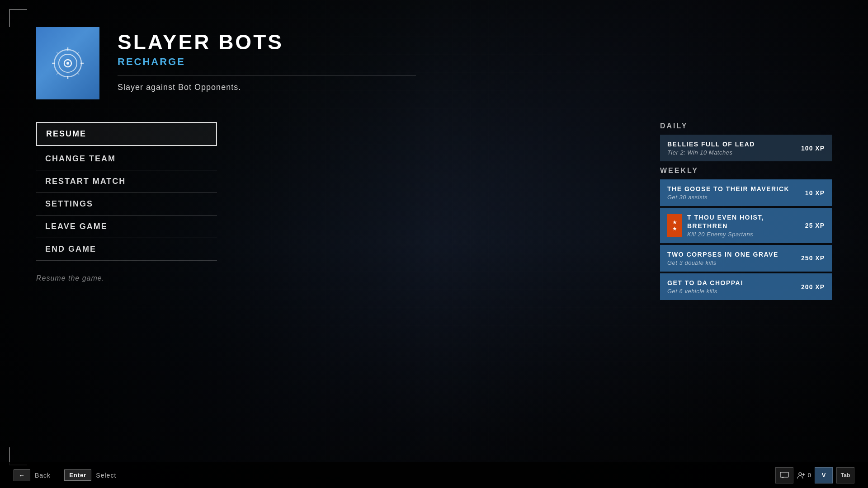 This screenshot has height=488, width=868. Describe the element at coordinates (813, 148) in the screenshot. I see `challenge-xp: 100 XP` at that location.